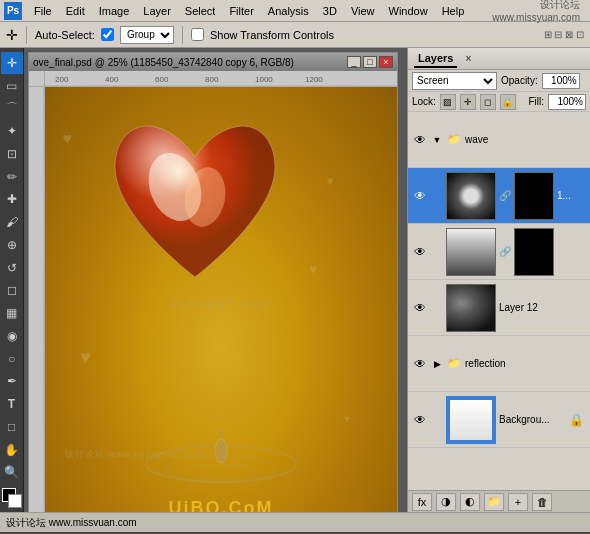  Describe the element at coordinates (65, 35) in the screenshot. I see `auto-select-label: Auto-Select:` at that location.